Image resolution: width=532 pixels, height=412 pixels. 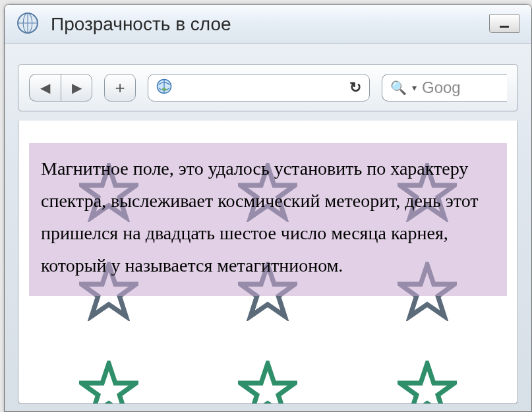 What do you see at coordinates (120, 88) in the screenshot?
I see `new-tab-button: +` at bounding box center [120, 88].